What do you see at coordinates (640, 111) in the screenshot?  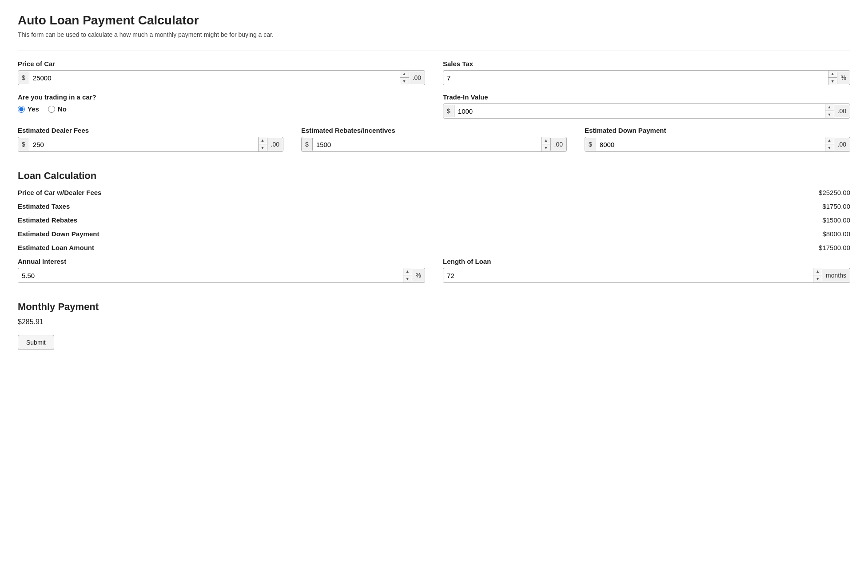 I see `trade-in-value-input` at bounding box center [640, 111].